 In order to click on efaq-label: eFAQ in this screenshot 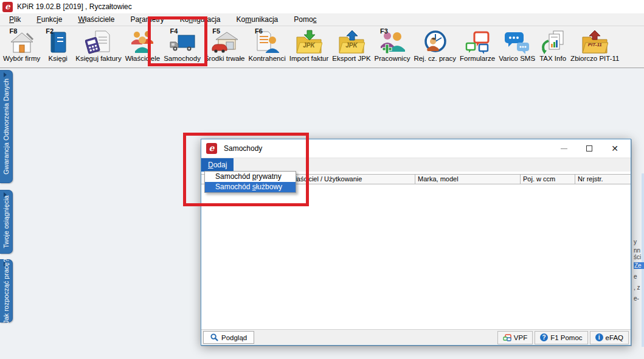, I will do `click(614, 338)`.